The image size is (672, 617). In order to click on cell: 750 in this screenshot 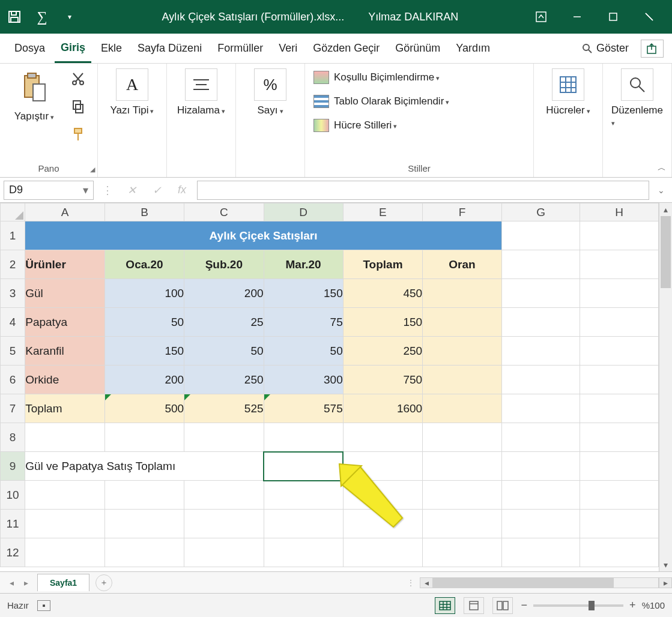, I will do `click(383, 380)`.